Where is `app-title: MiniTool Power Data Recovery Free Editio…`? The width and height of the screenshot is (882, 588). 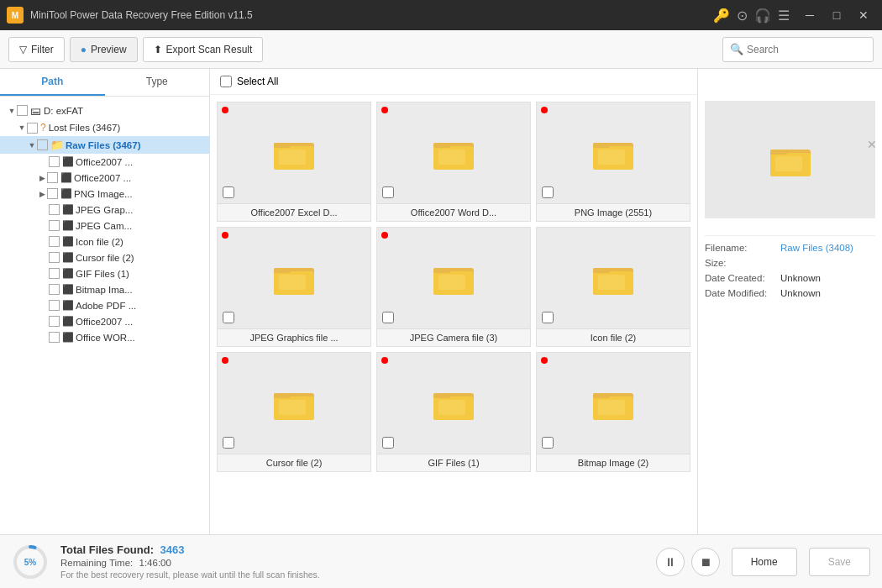 app-title: MiniTool Power Data Recovery Free Editio… is located at coordinates (371, 15).